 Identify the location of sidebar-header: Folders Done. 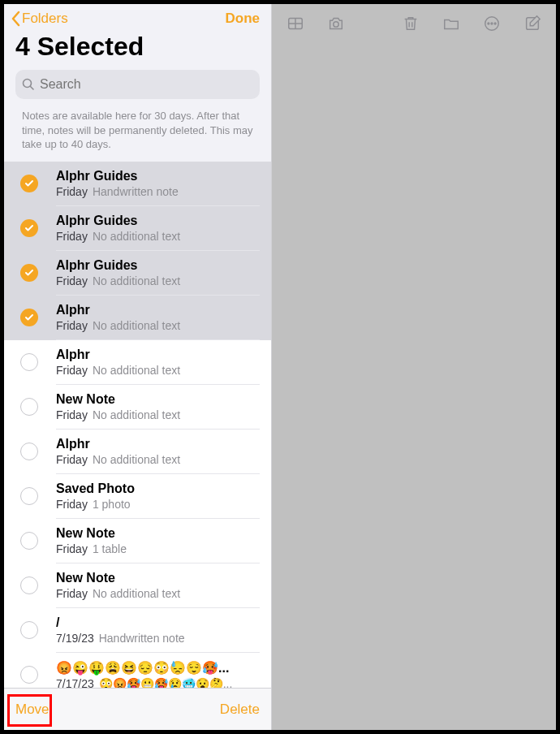
(138, 16).